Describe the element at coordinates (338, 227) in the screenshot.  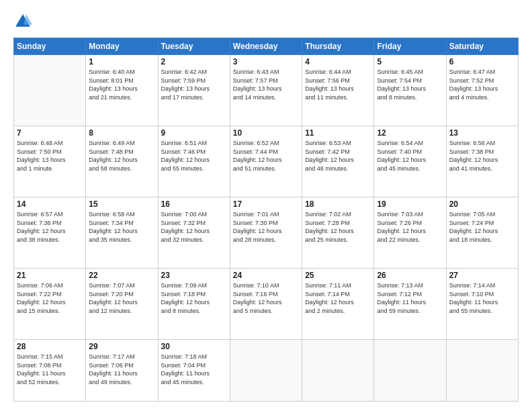
I see `day-info: Sunrise: 7:02 AMSunset: 7:28 PMDaylight:…` at that location.